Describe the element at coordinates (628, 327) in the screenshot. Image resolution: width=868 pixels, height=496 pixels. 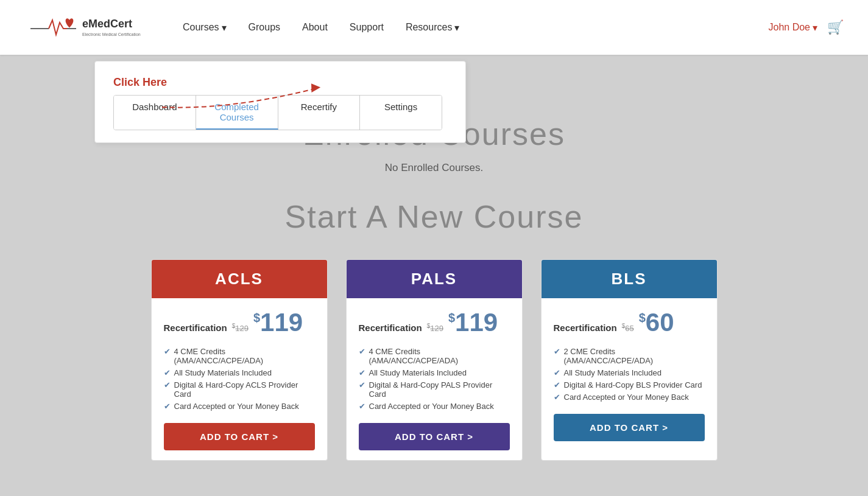
I see `bls-old-price: $65` at that location.